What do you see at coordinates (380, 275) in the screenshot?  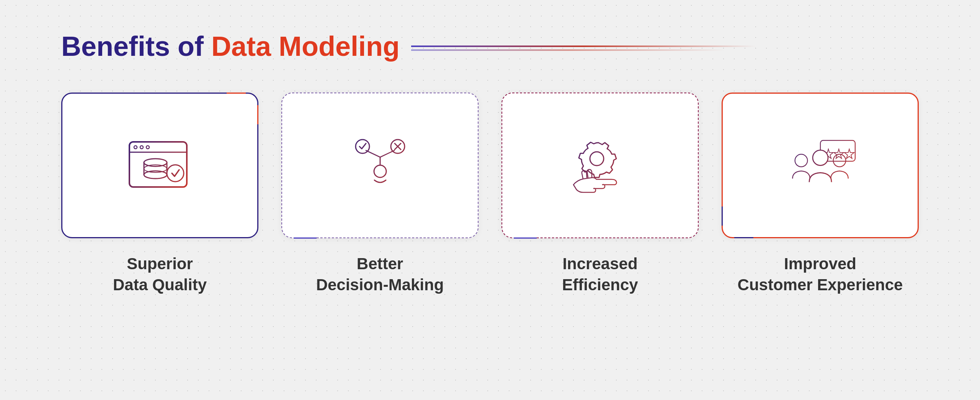 I see `card-label-2: BetterDecision-Making` at bounding box center [380, 275].